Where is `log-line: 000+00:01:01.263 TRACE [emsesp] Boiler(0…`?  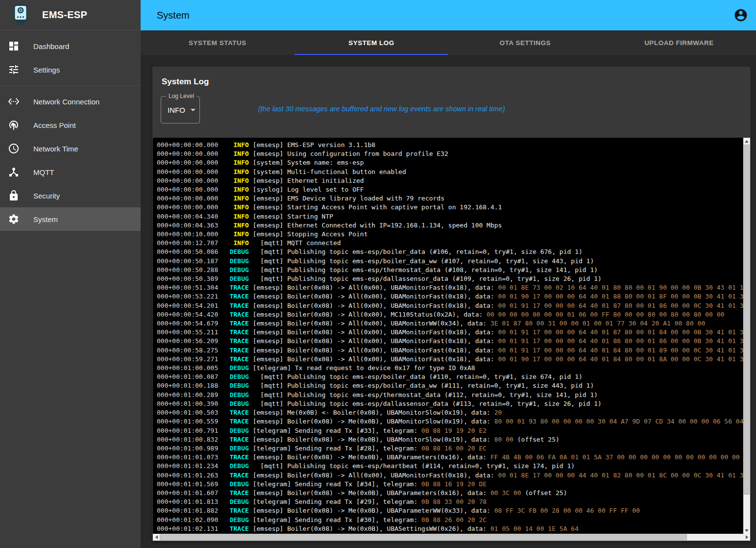 log-line: 000+00:01:01.263 TRACE [emsesp] Boiler(0… is located at coordinates (450, 475).